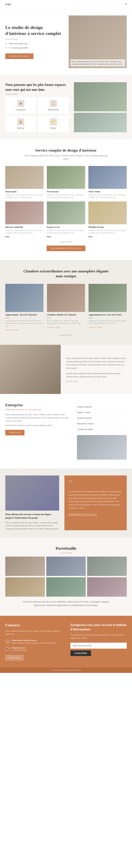 This screenshot has height=868, width=132. I want to click on portfolio-image-label: Image de l'équipe, so click(66, 553).